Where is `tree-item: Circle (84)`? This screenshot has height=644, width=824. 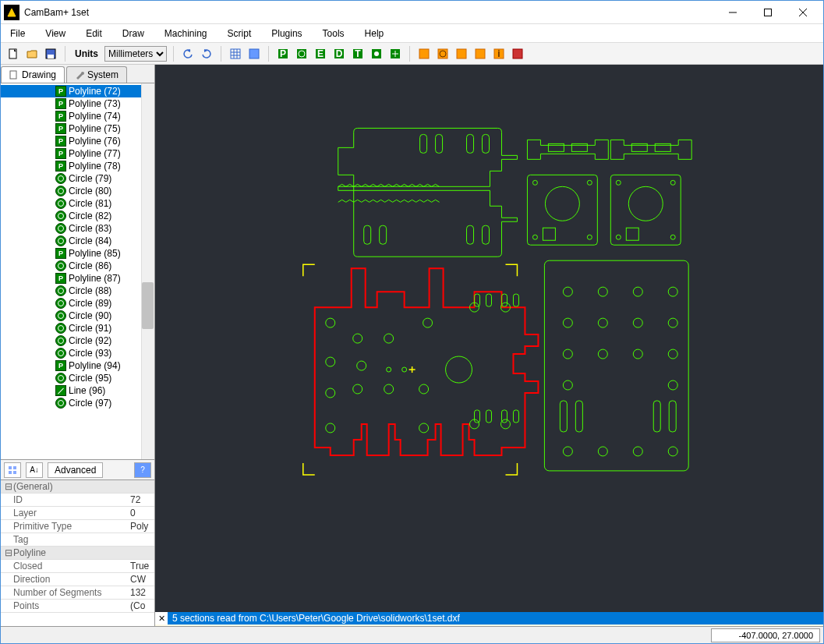
tree-item: Circle (84) is located at coordinates (78, 241).